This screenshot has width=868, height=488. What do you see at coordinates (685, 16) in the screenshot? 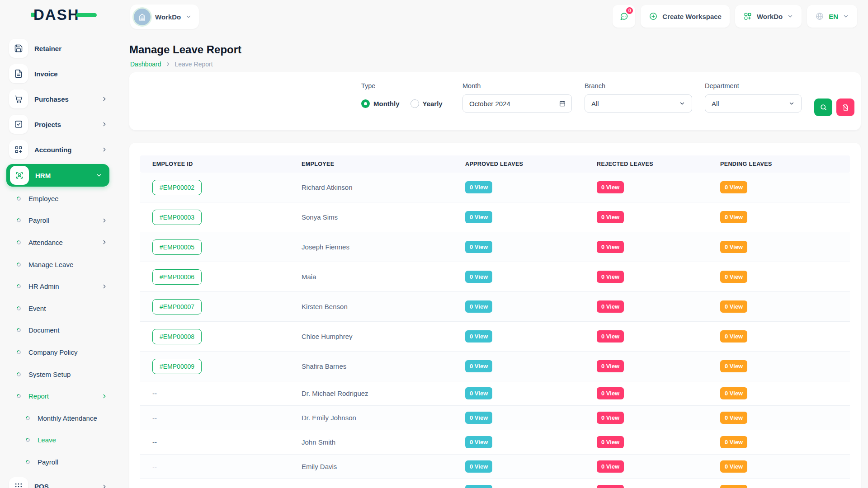
I see `create-workspace-button: Create Workspace` at bounding box center [685, 16].